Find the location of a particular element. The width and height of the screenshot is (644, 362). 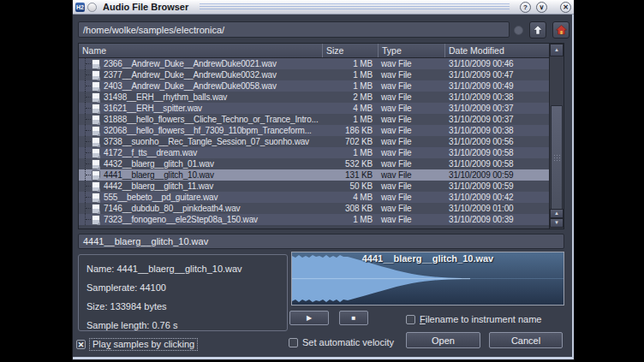

play-samples-by-clicking-checkbox: ✕ Play samples by clicking is located at coordinates (137, 344).